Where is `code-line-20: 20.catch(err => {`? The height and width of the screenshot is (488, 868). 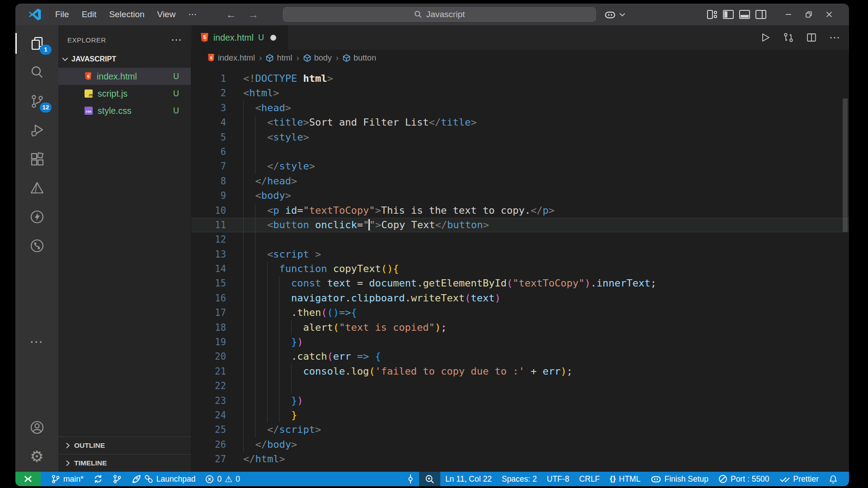
code-line-20: 20.catch(err => { is located at coordinates (520, 357).